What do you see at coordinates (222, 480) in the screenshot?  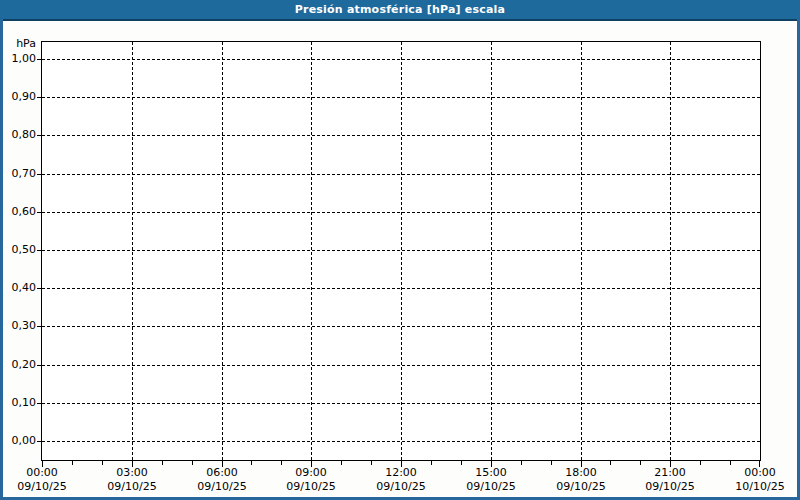 I see `x-tick-label: 06:0009/10/25` at bounding box center [222, 480].